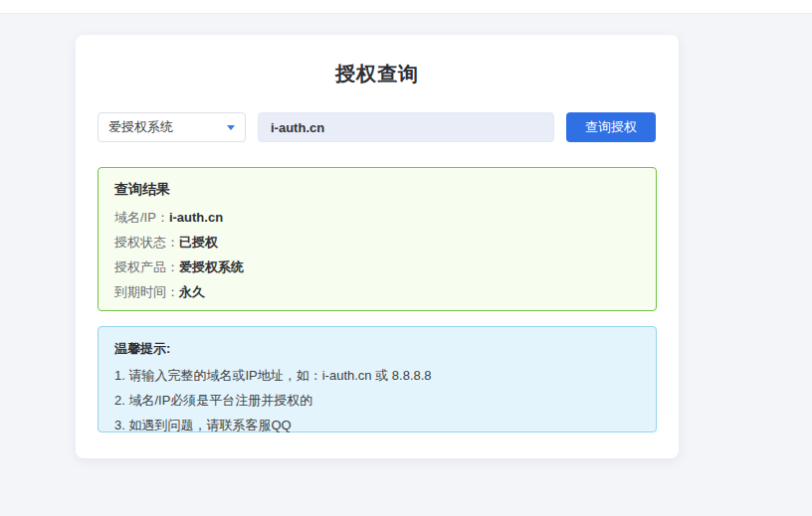 This screenshot has width=812, height=516. What do you see at coordinates (377, 426) in the screenshot?
I see `tip-item: 3. 如遇到问题，请联系客服QQ` at bounding box center [377, 426].